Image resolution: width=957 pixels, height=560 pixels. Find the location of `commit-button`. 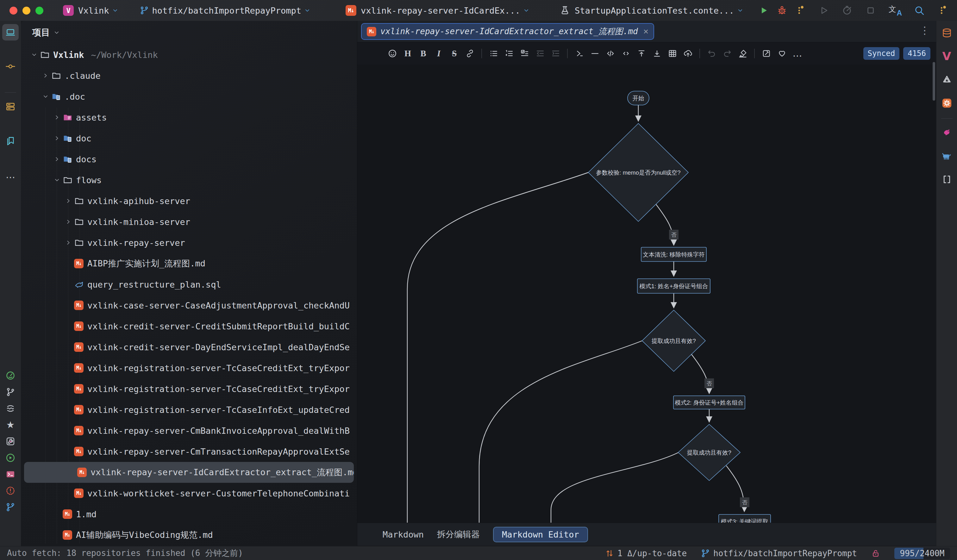

commit-button is located at coordinates (11, 66).